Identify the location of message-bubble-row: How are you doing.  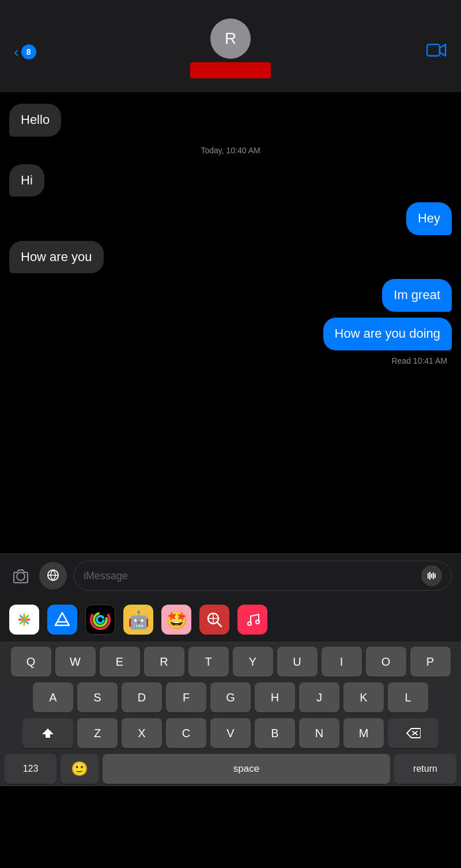
(231, 334).